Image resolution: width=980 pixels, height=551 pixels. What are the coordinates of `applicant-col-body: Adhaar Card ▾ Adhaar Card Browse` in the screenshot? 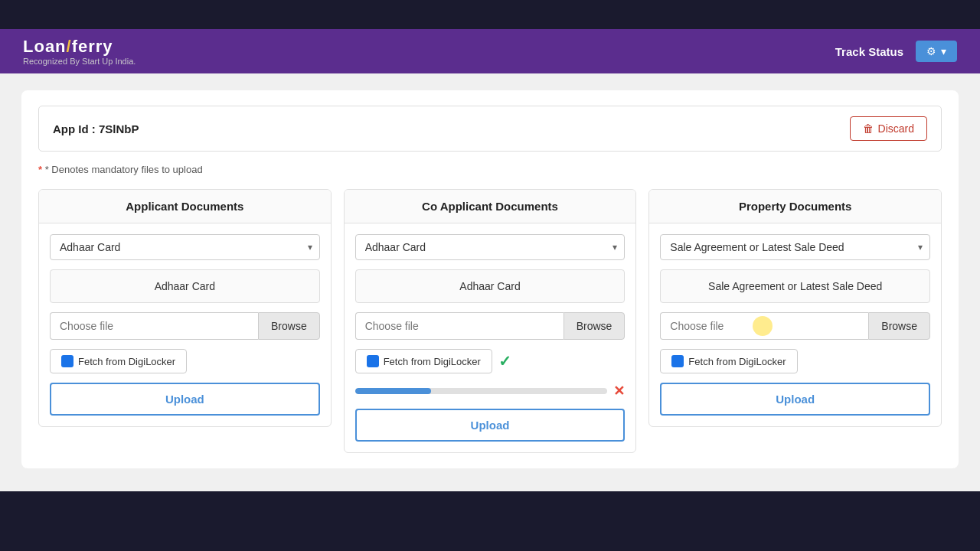 It's located at (185, 324).